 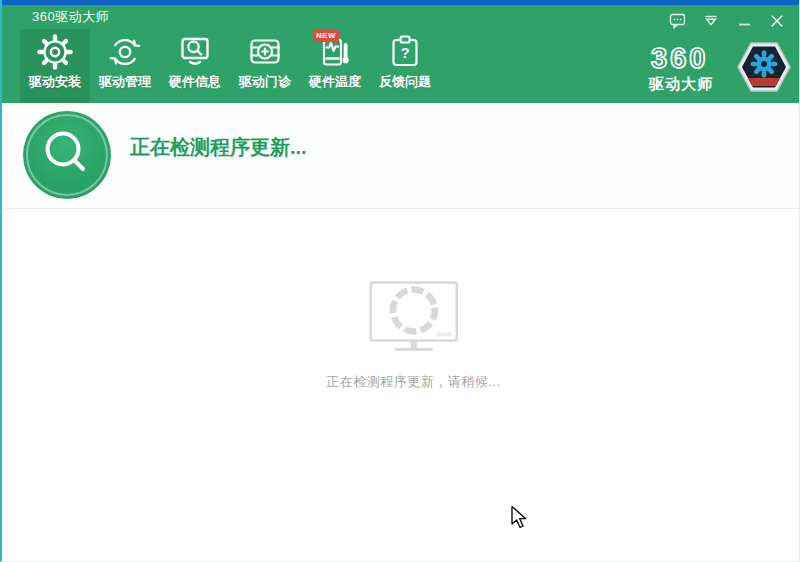 I want to click on new-badge: NEW, so click(x=326, y=36).